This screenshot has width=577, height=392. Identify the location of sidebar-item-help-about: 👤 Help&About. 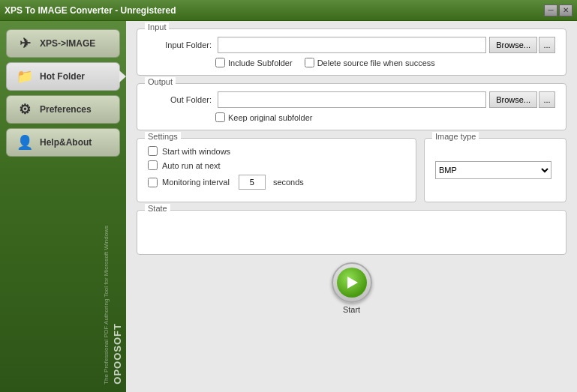
(63, 142).